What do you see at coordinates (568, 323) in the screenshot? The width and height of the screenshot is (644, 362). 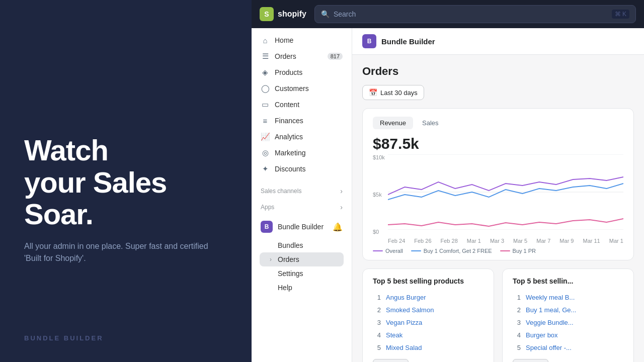 I see `list-item: 3 Veggie Bundle...` at bounding box center [568, 323].